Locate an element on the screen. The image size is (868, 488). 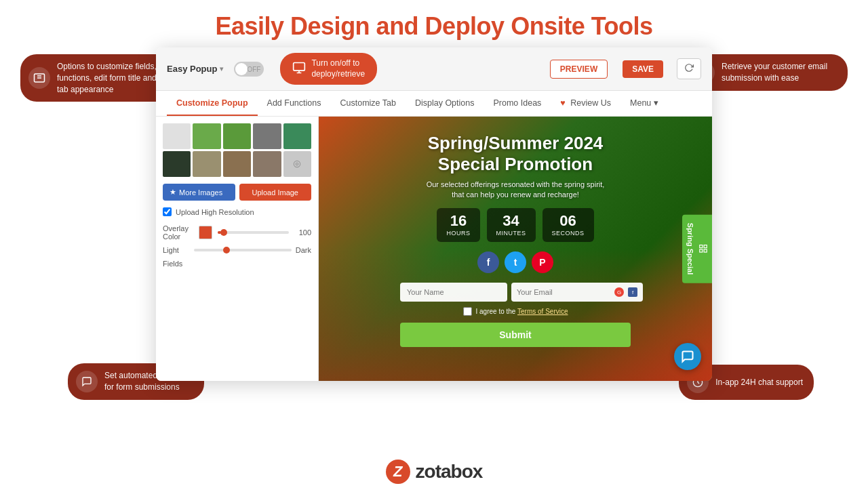
browser-topbar: Easy Popup ▾ OFF Turn on/off to deploy/r… is located at coordinates (434, 69).